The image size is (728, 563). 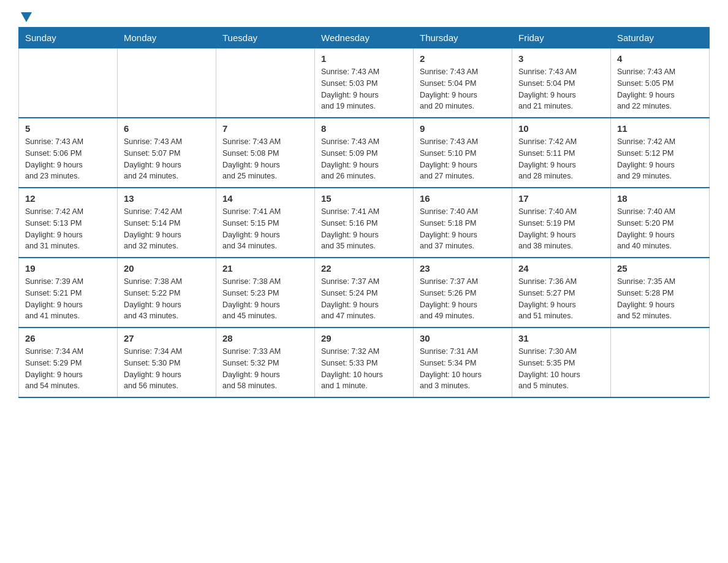 What do you see at coordinates (661, 38) in the screenshot?
I see `weekday-header-saturday: Saturday` at bounding box center [661, 38].